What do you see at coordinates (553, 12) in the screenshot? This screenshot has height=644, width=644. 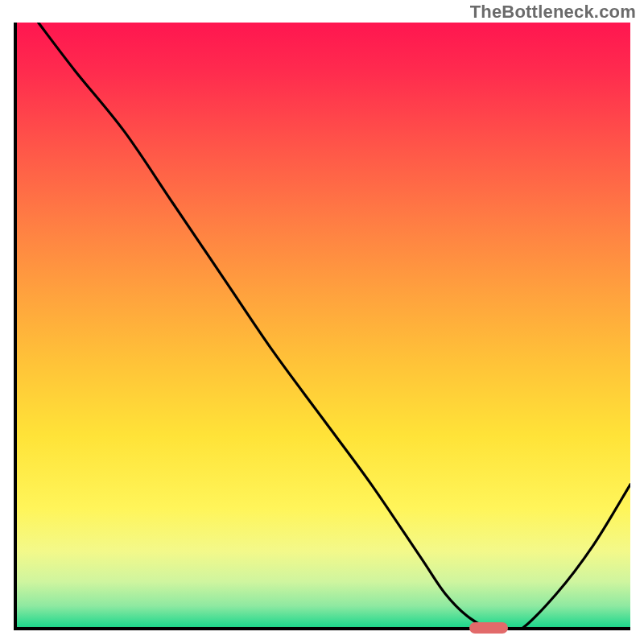 I see `watermark-text: TheBottleneck.com` at bounding box center [553, 12].